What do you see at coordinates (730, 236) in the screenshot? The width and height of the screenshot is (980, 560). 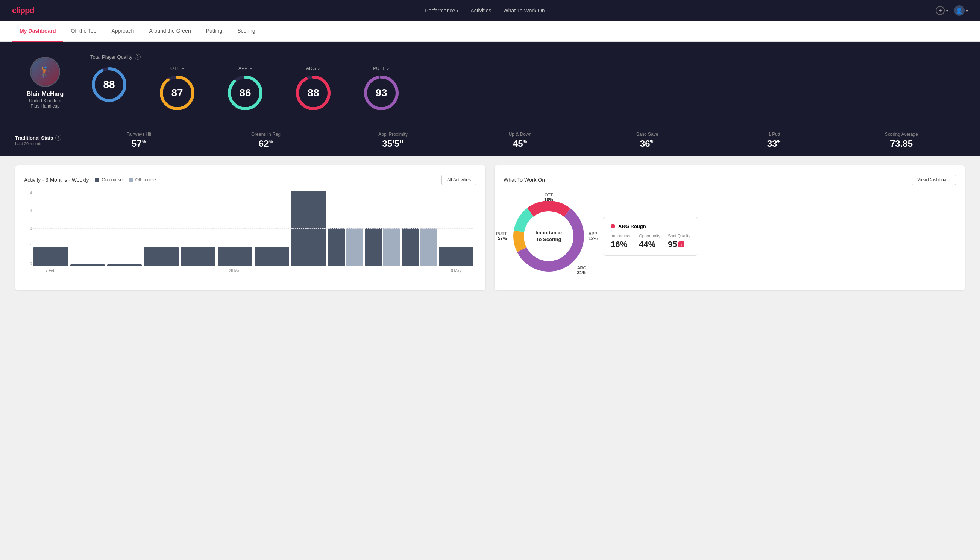 I see `donut-section: ImportanceTo Scoring OTT 10% APP 12% ARG…` at bounding box center [730, 236].